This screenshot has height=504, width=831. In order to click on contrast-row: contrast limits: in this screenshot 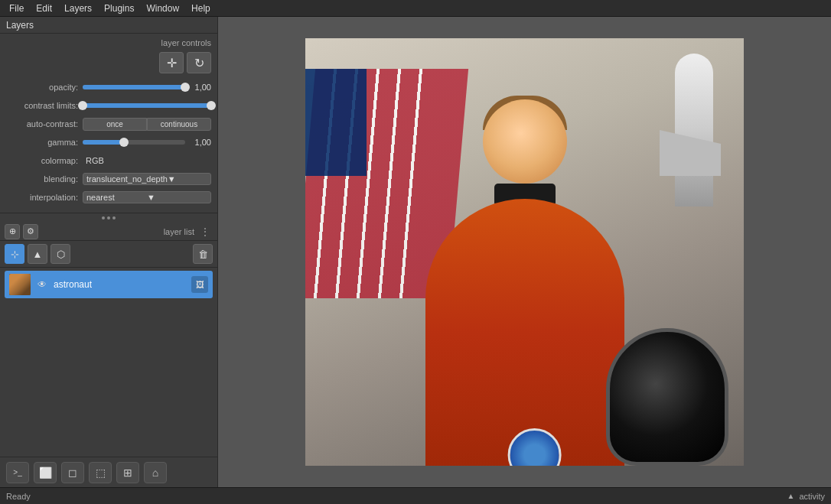, I will do `click(109, 106)`.